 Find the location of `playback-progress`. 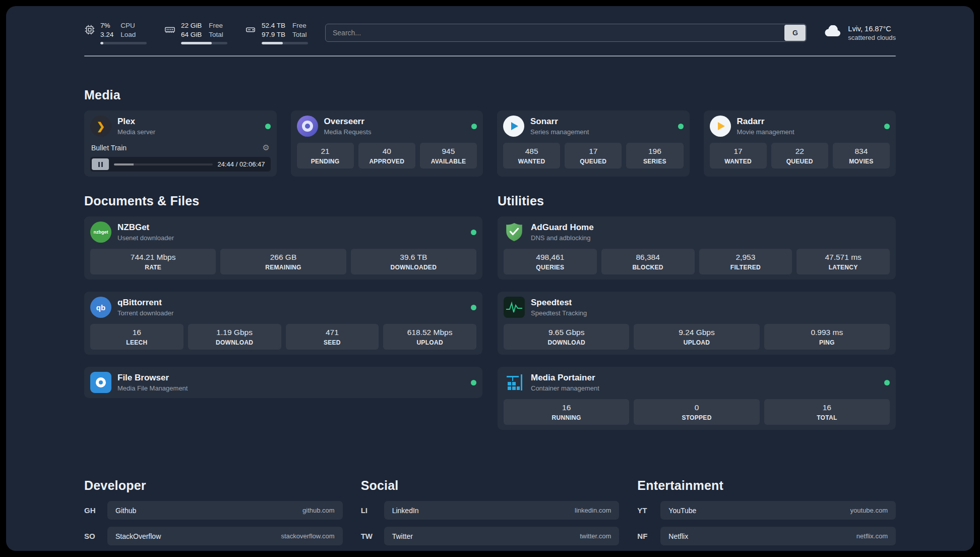

playback-progress is located at coordinates (163, 164).